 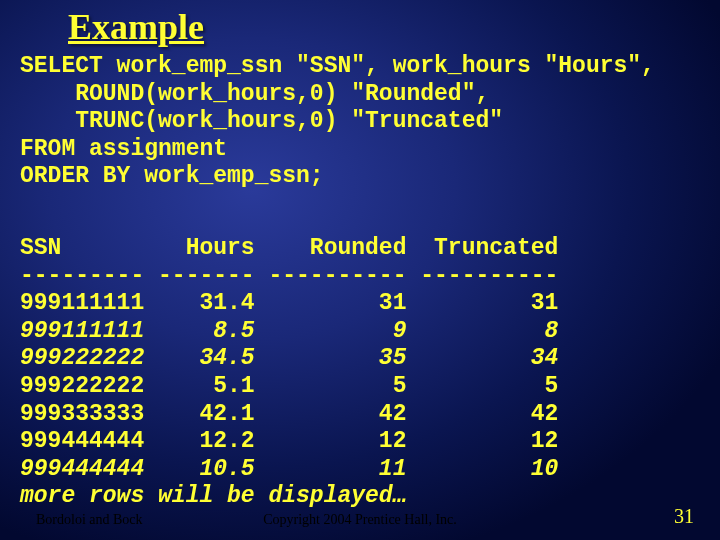 I want to click on table-header: SSN Hours Rounded Truncated, so click(x=289, y=248).